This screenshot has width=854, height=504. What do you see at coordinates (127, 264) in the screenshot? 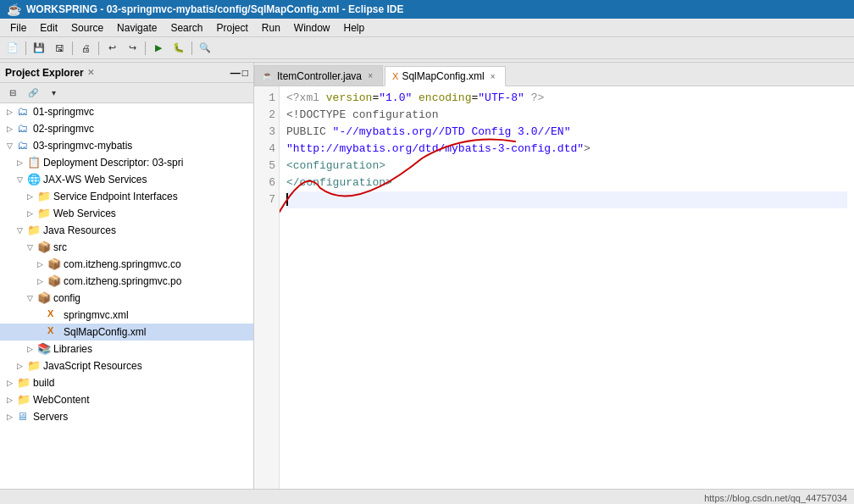
I see `tree-item-package-co: ▷ 📦 com.itzheng.springmvc.co` at bounding box center [127, 264].